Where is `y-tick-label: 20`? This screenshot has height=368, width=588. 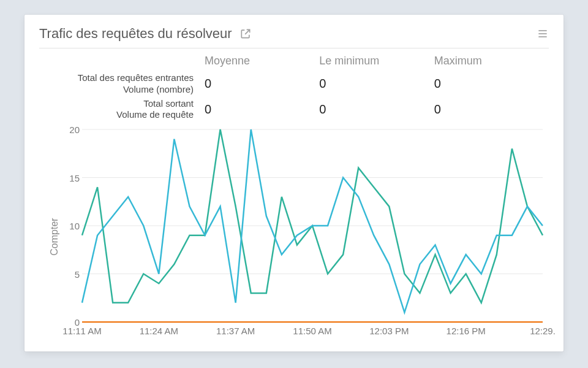 y-tick-label: 20 is located at coordinates (71, 130).